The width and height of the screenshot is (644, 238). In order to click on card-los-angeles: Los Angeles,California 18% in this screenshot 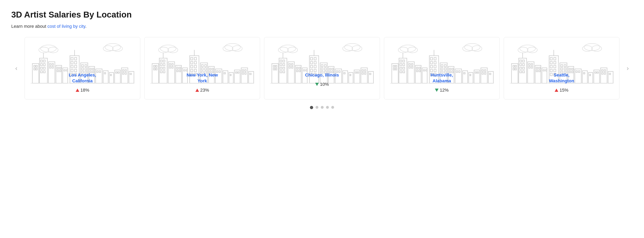, I will do `click(82, 68)`.